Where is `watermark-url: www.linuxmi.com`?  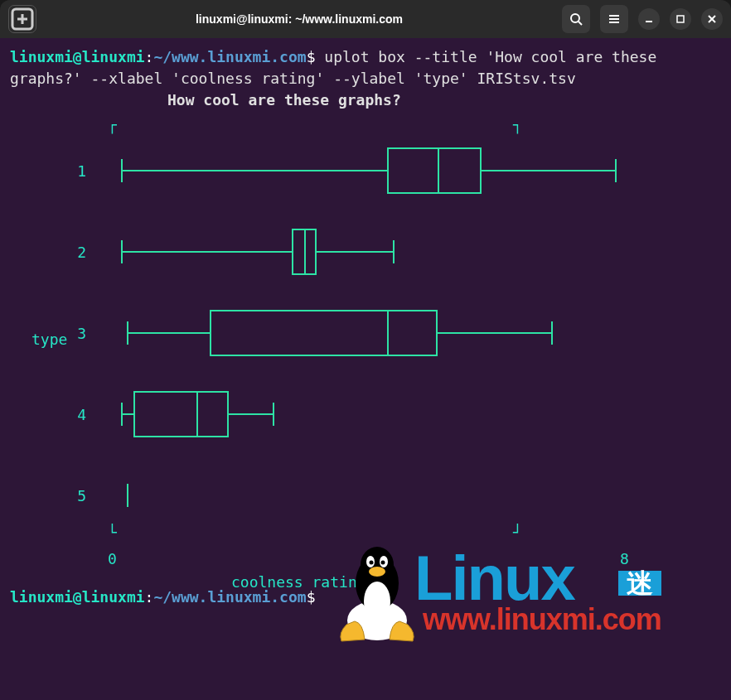
watermark-url: www.linuxmi.com is located at coordinates (542, 620).